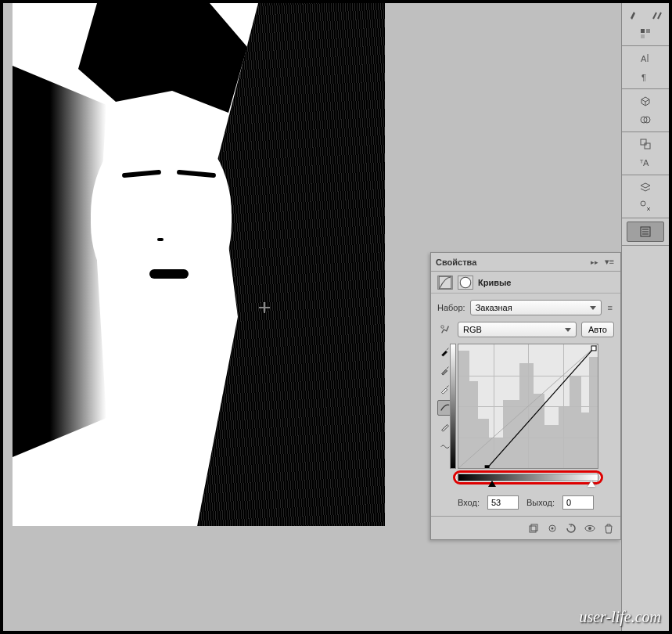  I want to click on brushes-icon, so click(634, 15).